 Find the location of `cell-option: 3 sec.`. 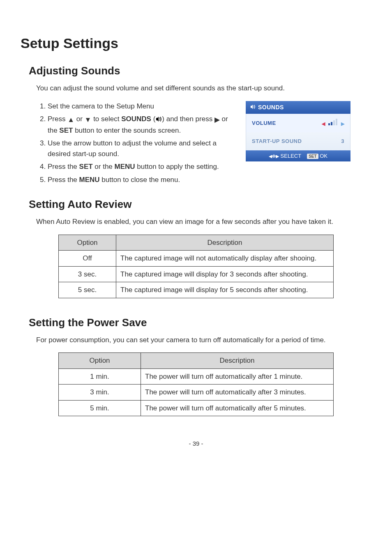

cell-option: 3 sec. is located at coordinates (88, 274).